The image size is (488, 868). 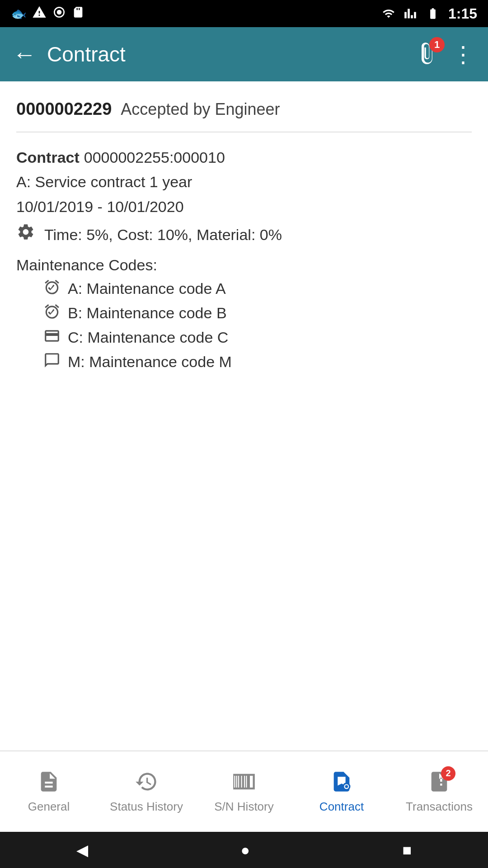 What do you see at coordinates (155, 157) in the screenshot?
I see `contract-value: 0000002255:000010` at bounding box center [155, 157].